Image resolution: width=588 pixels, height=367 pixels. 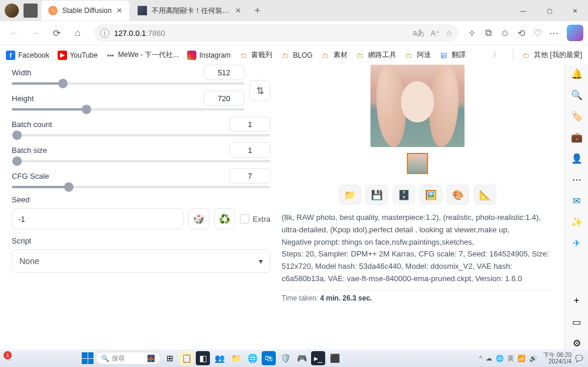 What do you see at coordinates (431, 195) in the screenshot?
I see `send-to-img2img-button: 🖼️` at bounding box center [431, 195].